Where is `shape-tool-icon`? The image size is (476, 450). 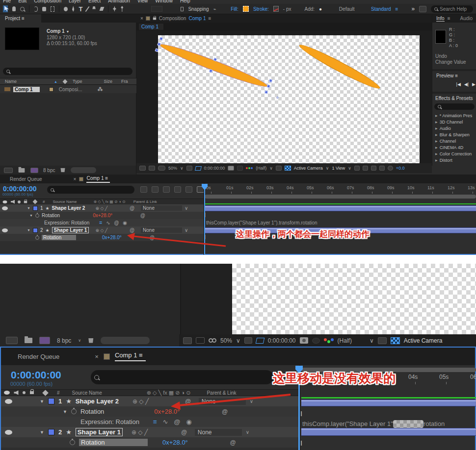 shape-tool-icon is located at coordinates (66, 9).